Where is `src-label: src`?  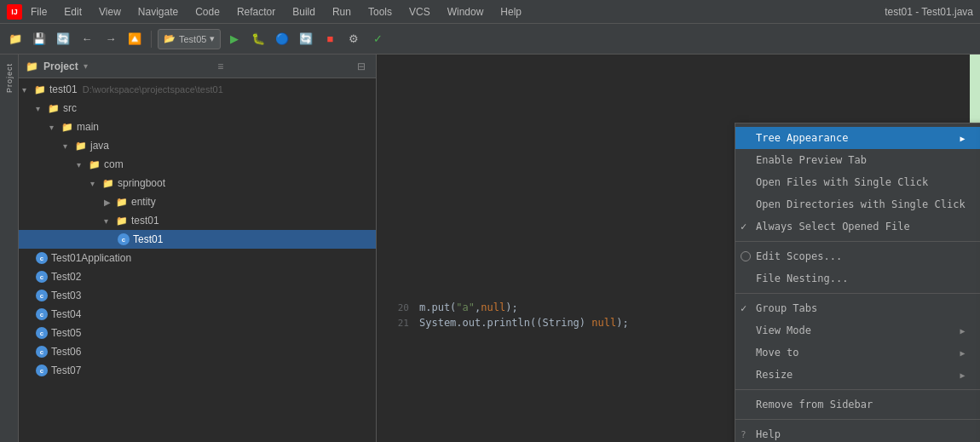 src-label: src is located at coordinates (70, 108).